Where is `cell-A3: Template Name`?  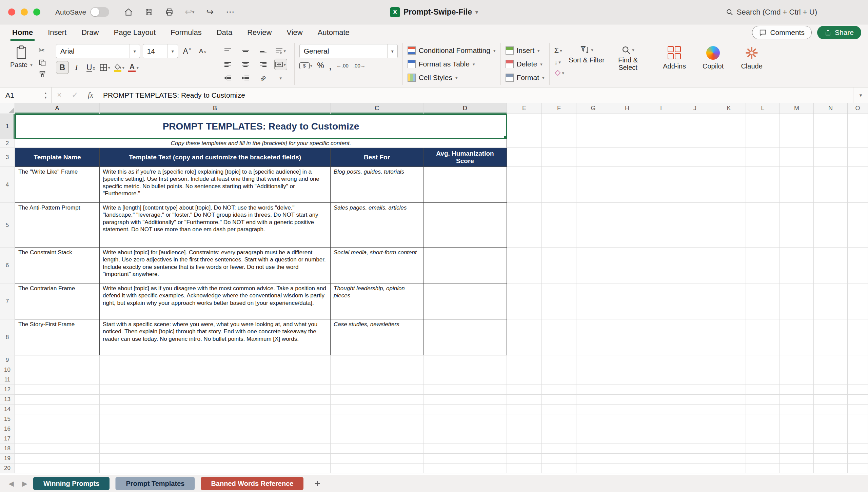 cell-A3: Template Name is located at coordinates (57, 157).